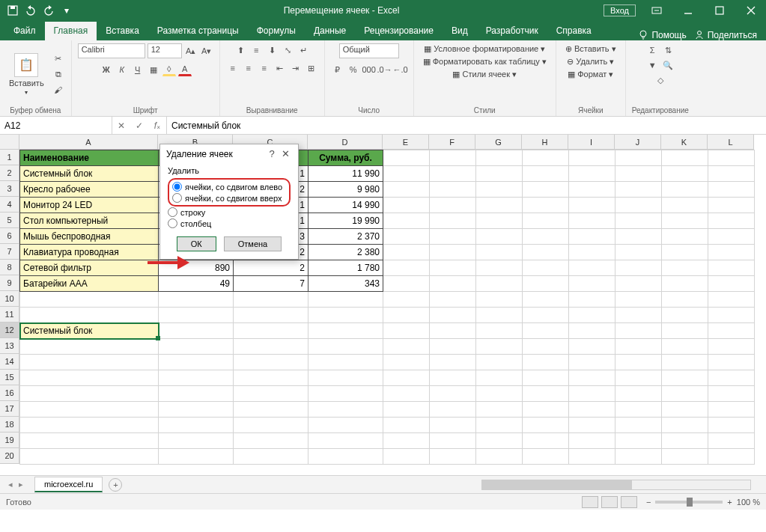  I want to click on align-center-icon: ≡, so click(249, 68).